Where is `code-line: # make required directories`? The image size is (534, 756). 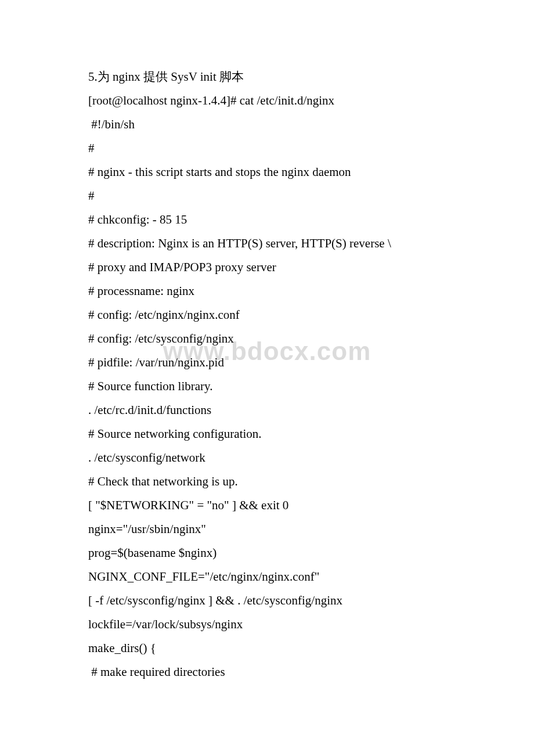 code-line: # make required directories is located at coordinates (270, 672).